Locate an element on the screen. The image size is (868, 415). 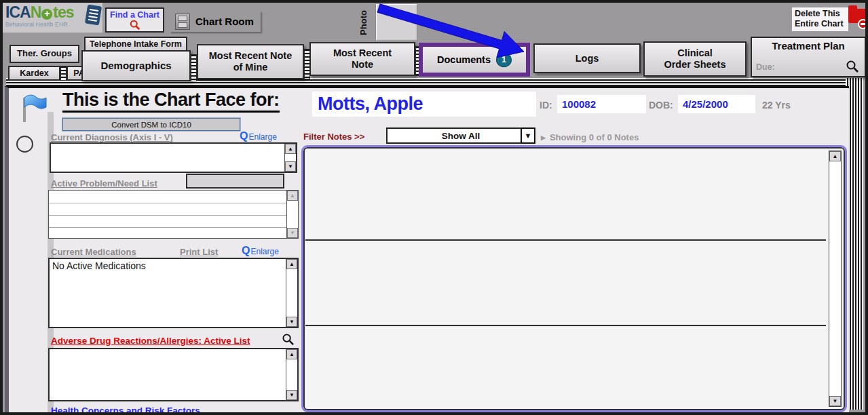
radio-circle is located at coordinates (24, 144).